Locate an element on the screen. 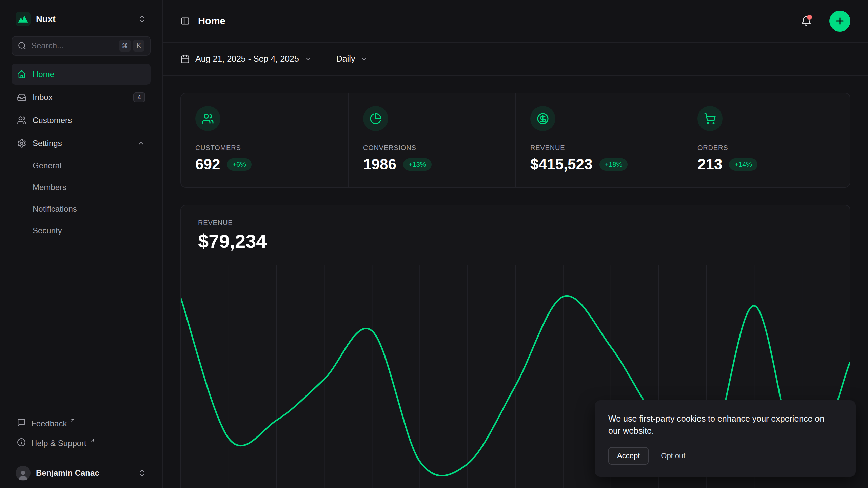 This screenshot has width=868, height=488. help-support-label: Help & Support is located at coordinates (59, 443).